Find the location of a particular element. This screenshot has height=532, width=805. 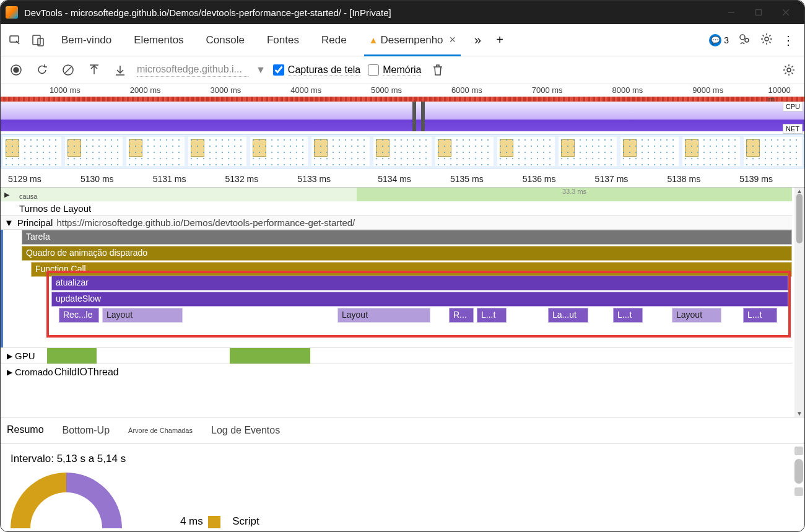

flame-animframe: Quadro de animação disparado is located at coordinates (407, 253).